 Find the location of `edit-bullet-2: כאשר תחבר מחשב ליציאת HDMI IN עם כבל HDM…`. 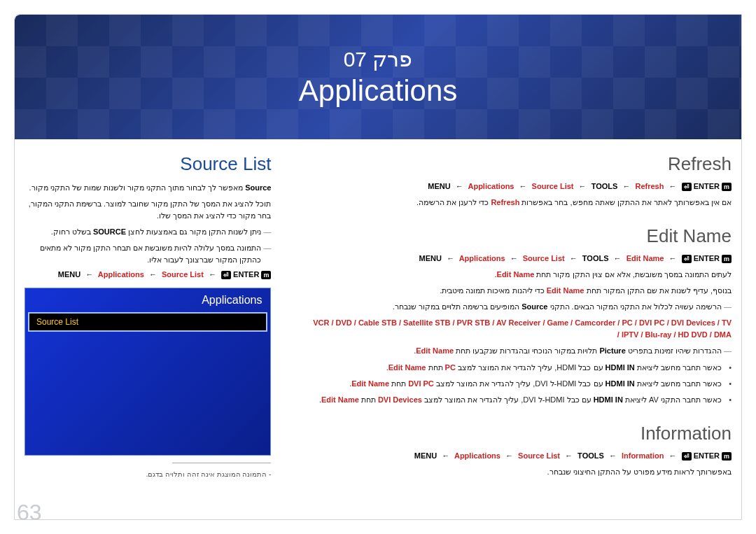

edit-bullet-2: כאשר תחבר מחשב ליציאת HDMI IN עם כבל HDM… is located at coordinates (521, 384).